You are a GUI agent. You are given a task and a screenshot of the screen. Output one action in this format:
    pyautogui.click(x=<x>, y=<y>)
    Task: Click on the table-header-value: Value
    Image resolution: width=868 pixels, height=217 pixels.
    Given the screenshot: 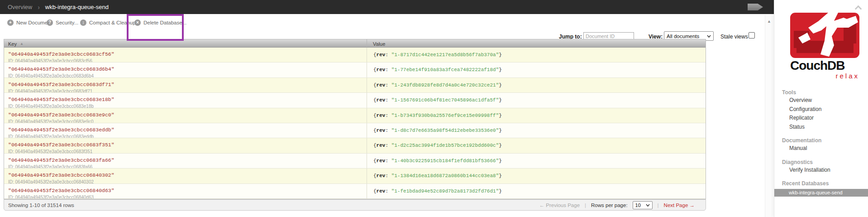 What is the action you would take?
    pyautogui.click(x=536, y=43)
    